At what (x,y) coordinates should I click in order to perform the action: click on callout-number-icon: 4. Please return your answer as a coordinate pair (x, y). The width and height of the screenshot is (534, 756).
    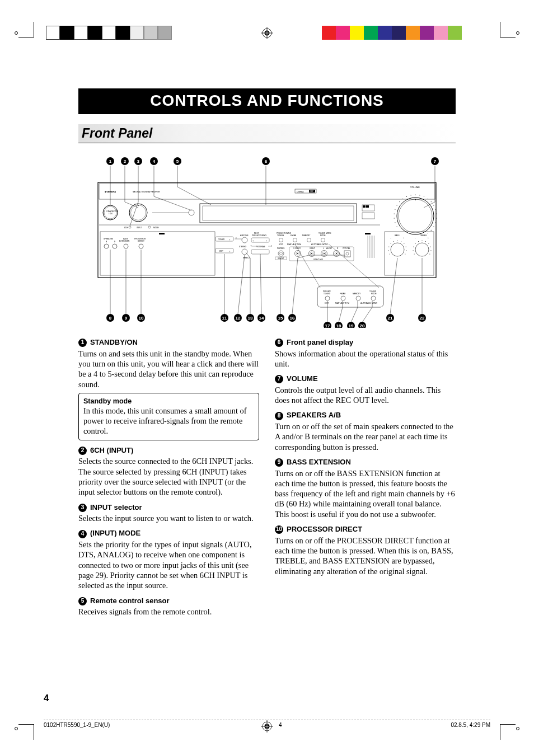
    Looking at the image, I should click on (83, 534).